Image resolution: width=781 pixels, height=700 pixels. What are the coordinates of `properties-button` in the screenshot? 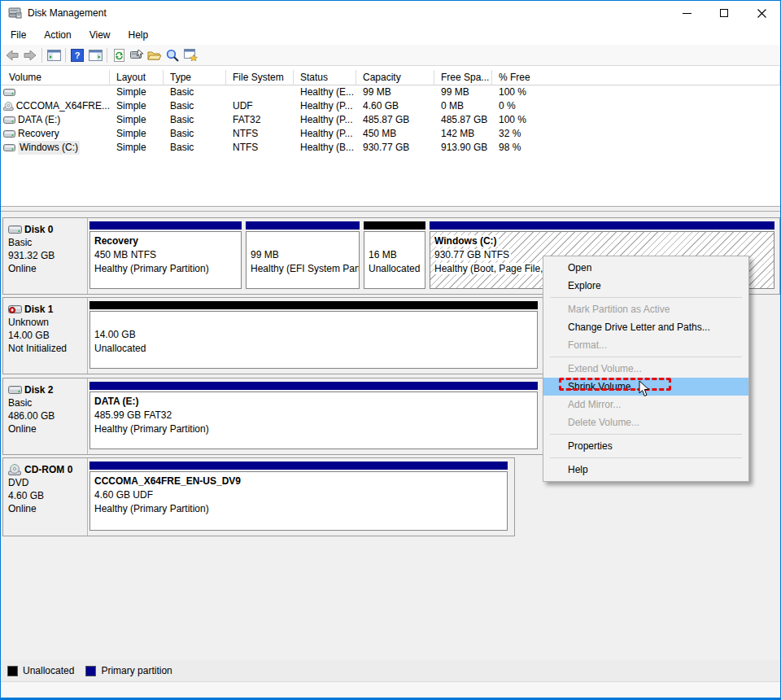 It's located at (137, 55).